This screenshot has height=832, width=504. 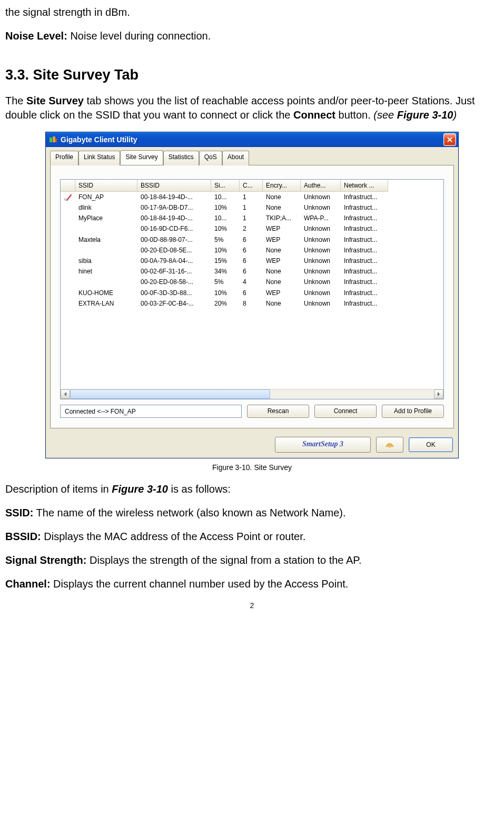 What do you see at coordinates (225, 197) in the screenshot?
I see `cell-signal: 10...` at bounding box center [225, 197].